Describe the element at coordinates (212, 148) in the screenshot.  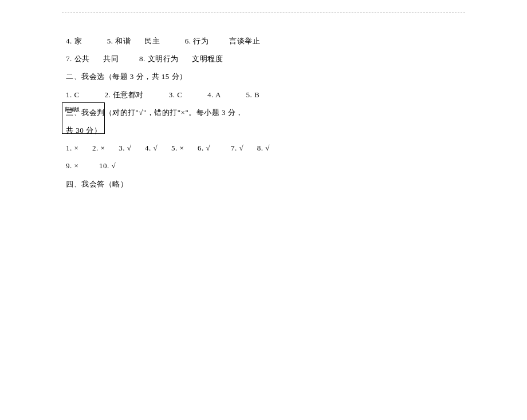
I see `line-7: 1. × 2. × 3. √ 4. √ 5. × 6. √ 7. √ 8. √` at that location.